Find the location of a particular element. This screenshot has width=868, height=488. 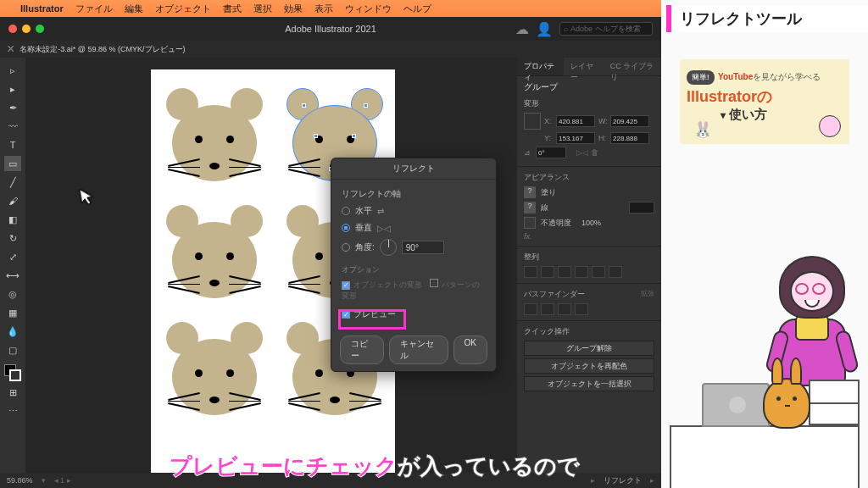

align-vcenter-icon is located at coordinates (598, 272).